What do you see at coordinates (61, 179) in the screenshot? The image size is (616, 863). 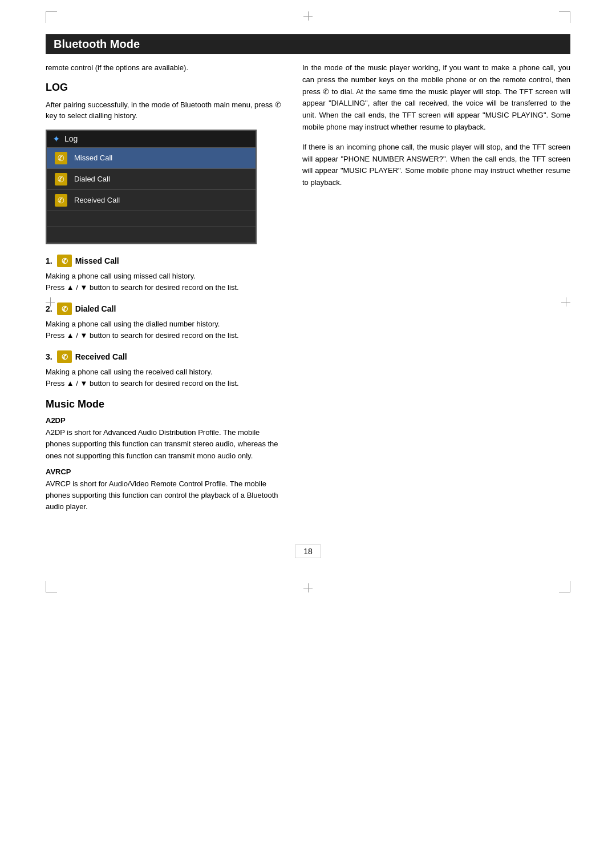 I see `dialed-call-icon: ✆` at bounding box center [61, 179].